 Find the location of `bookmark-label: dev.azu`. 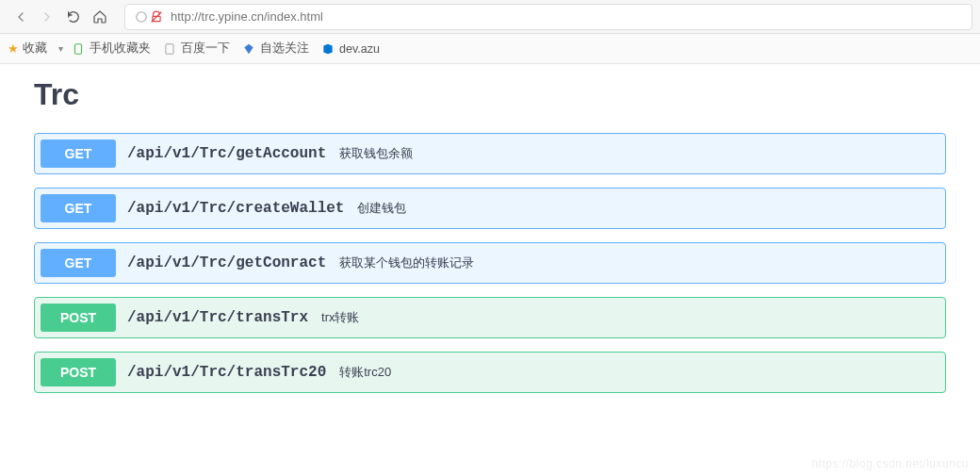

bookmark-label: dev.azu is located at coordinates (360, 49).